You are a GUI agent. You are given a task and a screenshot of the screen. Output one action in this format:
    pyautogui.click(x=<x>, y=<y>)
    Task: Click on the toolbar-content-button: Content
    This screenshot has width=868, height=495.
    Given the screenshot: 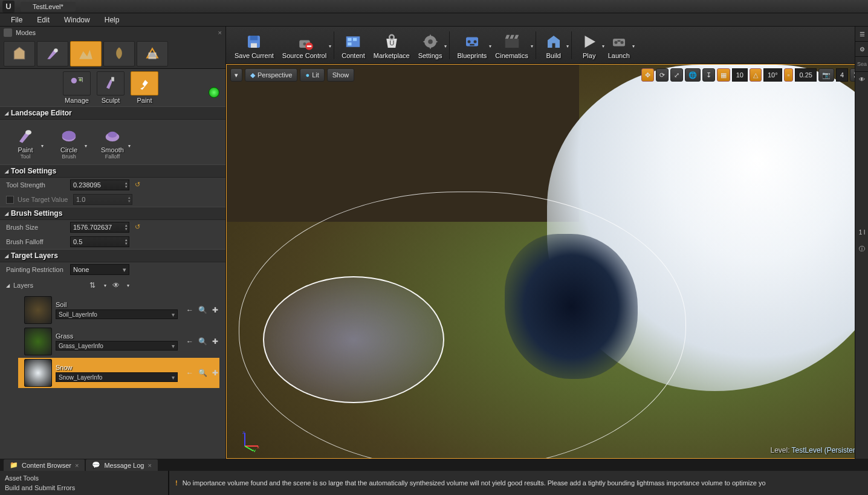 What is the action you would take?
    pyautogui.click(x=353, y=45)
    